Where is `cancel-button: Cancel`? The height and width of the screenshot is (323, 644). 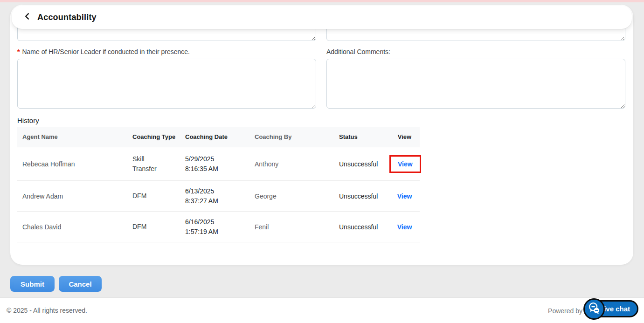 cancel-button: Cancel is located at coordinates (80, 284).